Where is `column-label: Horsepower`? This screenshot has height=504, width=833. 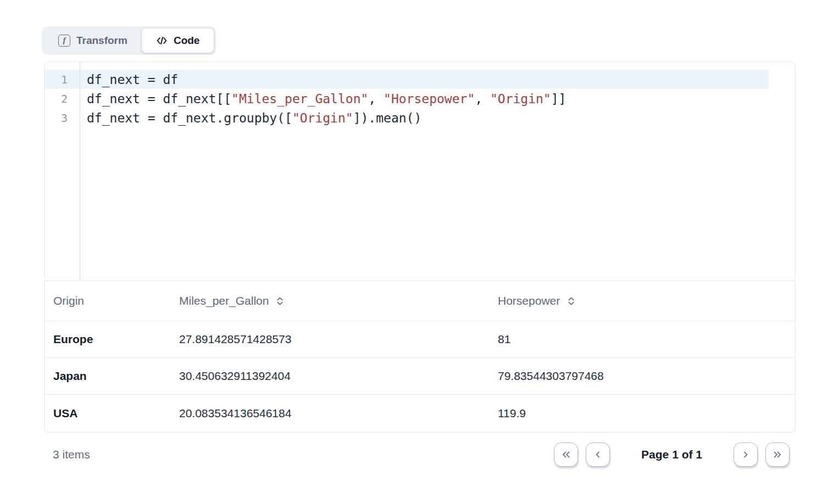 column-label: Horsepower is located at coordinates (529, 301).